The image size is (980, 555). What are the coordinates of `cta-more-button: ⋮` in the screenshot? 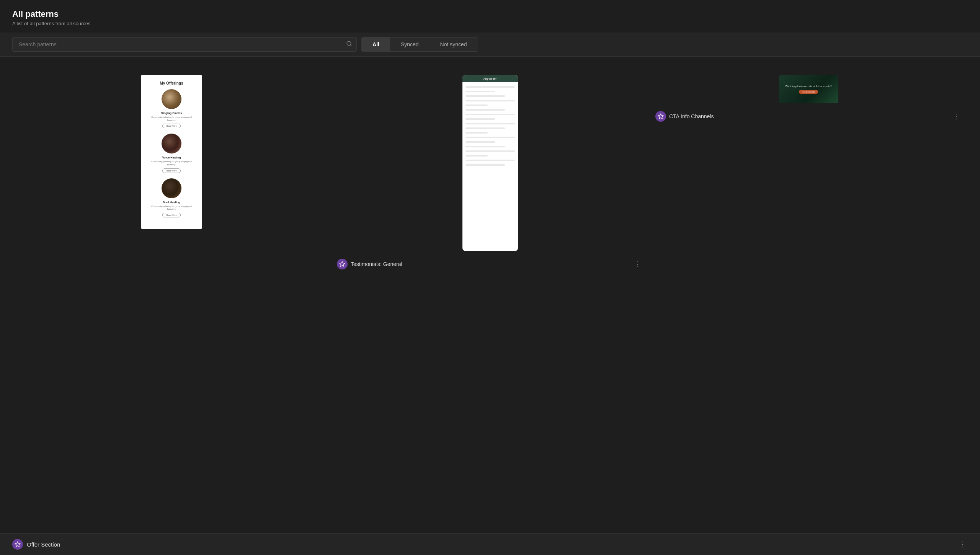 It's located at (956, 116).